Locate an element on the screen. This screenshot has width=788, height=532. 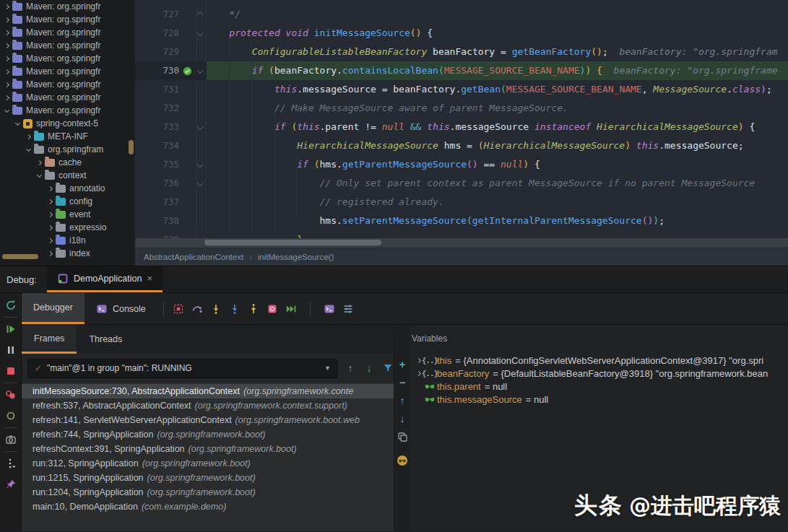
tree-item-org-springfram: org.springfram is located at coordinates (68, 149).